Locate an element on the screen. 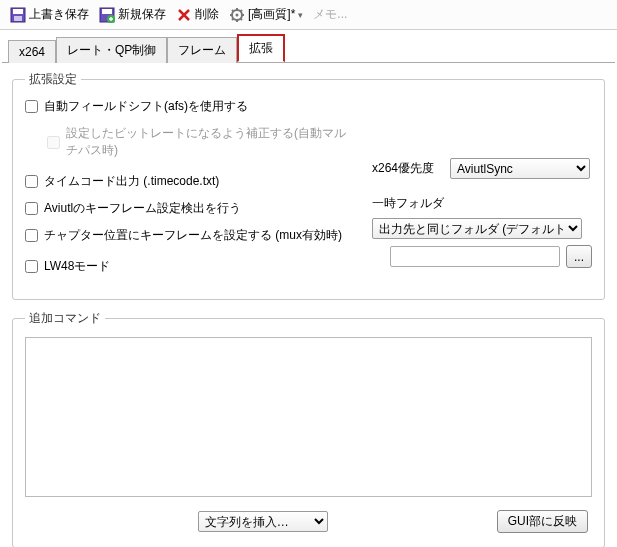  afs-checkbox is located at coordinates (32, 106).